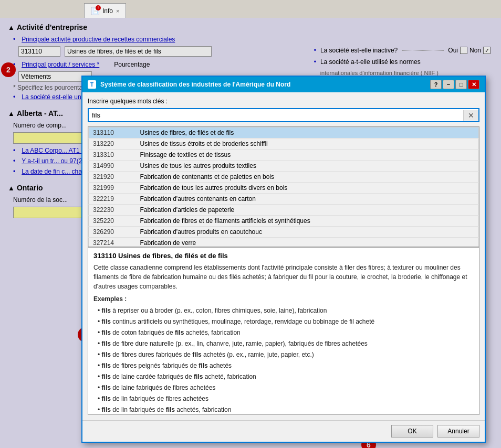 Image resolution: width=501 pixels, height=448 pixels. I want to click on result-row: 322219Fabrication d'autres contenants en…, so click(284, 199).